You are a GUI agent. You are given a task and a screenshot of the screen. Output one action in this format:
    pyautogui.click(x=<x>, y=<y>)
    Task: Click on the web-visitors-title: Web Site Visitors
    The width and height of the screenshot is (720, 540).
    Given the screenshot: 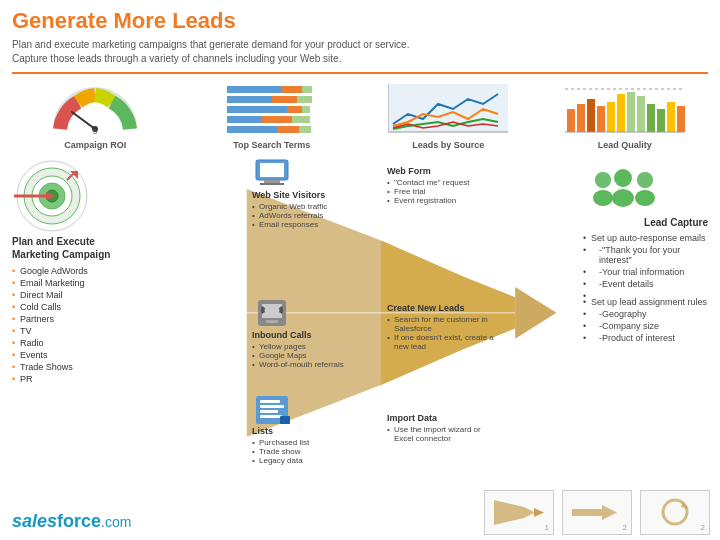 What is the action you would take?
    pyautogui.click(x=290, y=195)
    